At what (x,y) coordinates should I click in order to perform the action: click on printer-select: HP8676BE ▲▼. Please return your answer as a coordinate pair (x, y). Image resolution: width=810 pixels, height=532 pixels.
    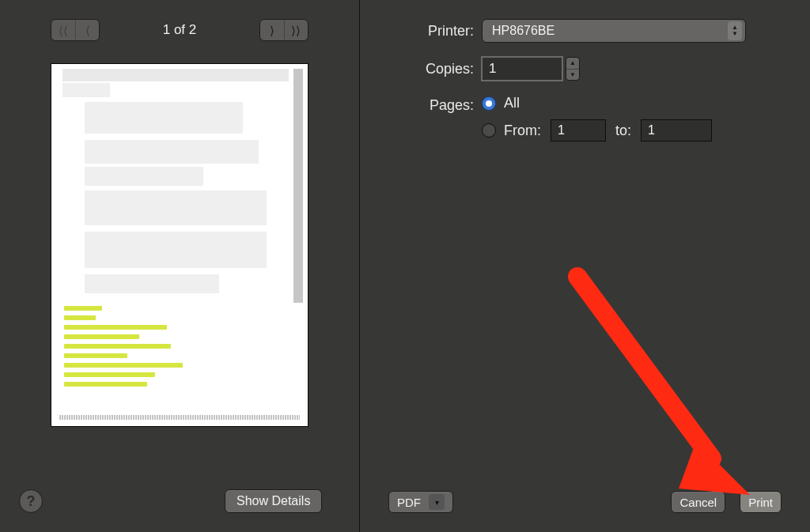
    Looking at the image, I should click on (614, 31).